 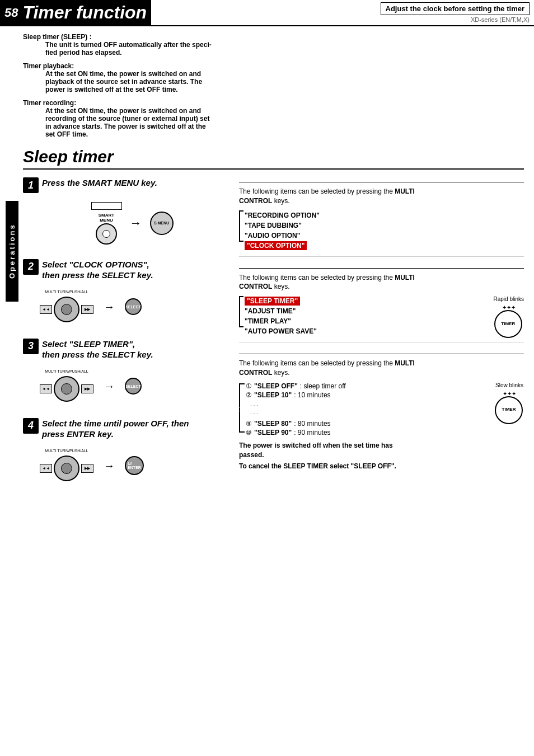 What do you see at coordinates (67, 389) in the screenshot?
I see `step3-mc-inner` at bounding box center [67, 389].